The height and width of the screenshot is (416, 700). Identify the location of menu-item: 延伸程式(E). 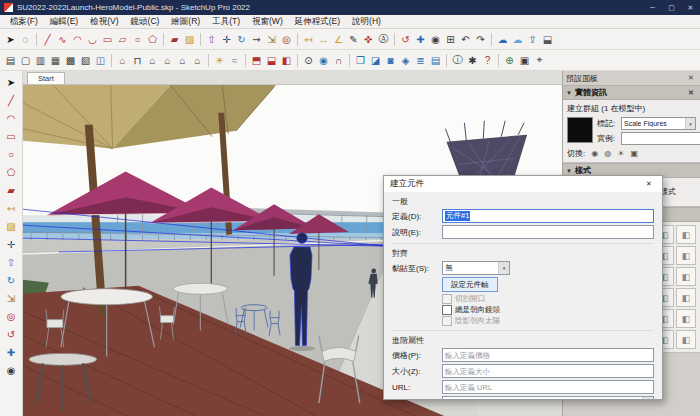
(318, 22).